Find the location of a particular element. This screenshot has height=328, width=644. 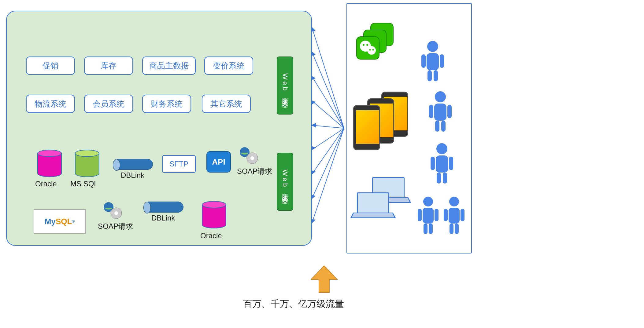

mysql-logo: MySQL® is located at coordinates (60, 221).